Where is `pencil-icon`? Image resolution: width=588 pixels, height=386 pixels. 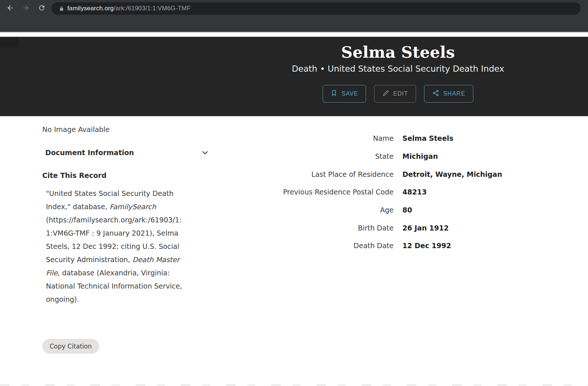
pencil-icon is located at coordinates (386, 94).